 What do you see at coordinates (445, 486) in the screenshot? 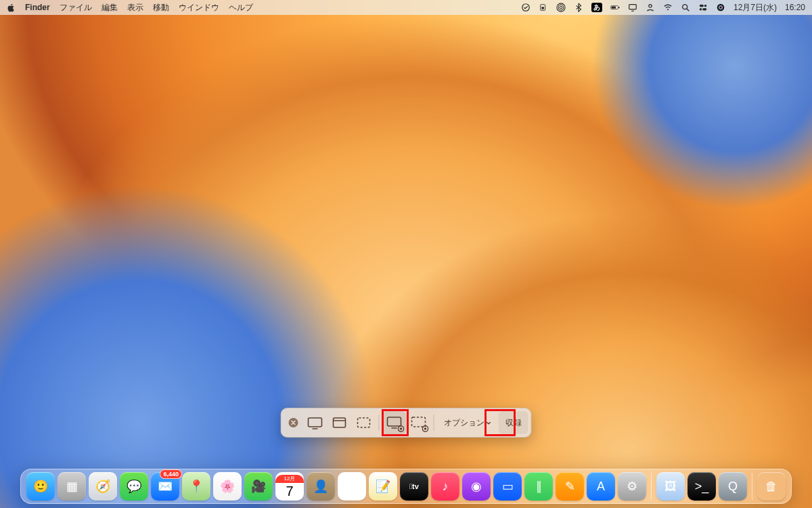
I see `dock-app-music: ♪` at bounding box center [445, 486].